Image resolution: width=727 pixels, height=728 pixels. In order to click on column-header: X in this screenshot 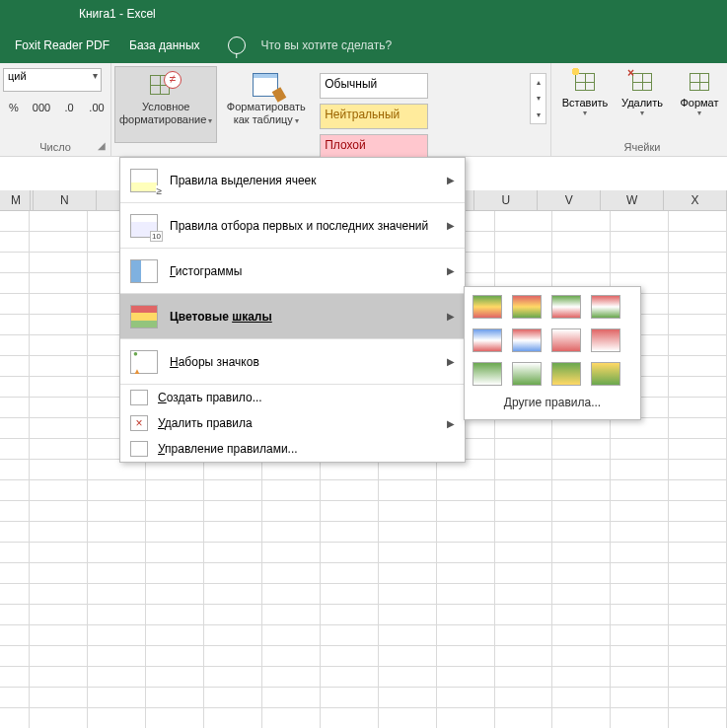, I will do `click(695, 200)`.